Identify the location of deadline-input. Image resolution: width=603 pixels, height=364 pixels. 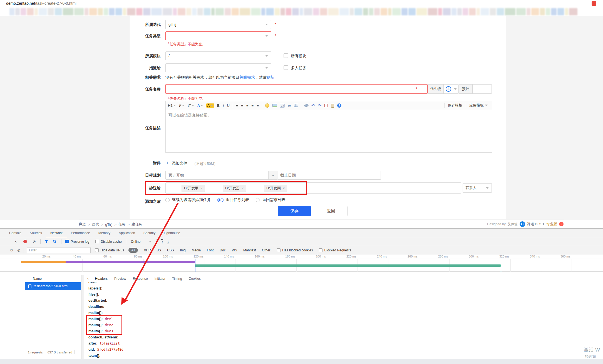
(329, 175).